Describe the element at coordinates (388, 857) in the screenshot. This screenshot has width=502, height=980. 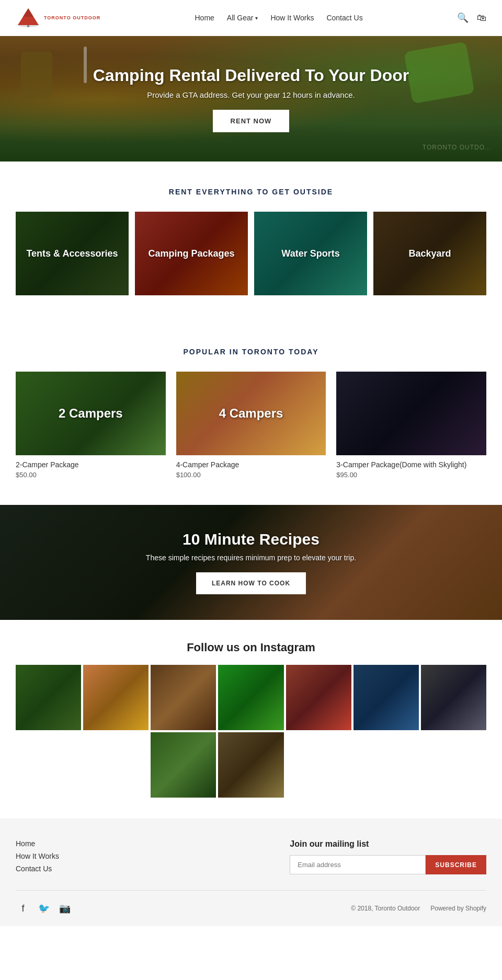
I see `footer-mailing: Join our mailing list SUBSCRIBE` at that location.